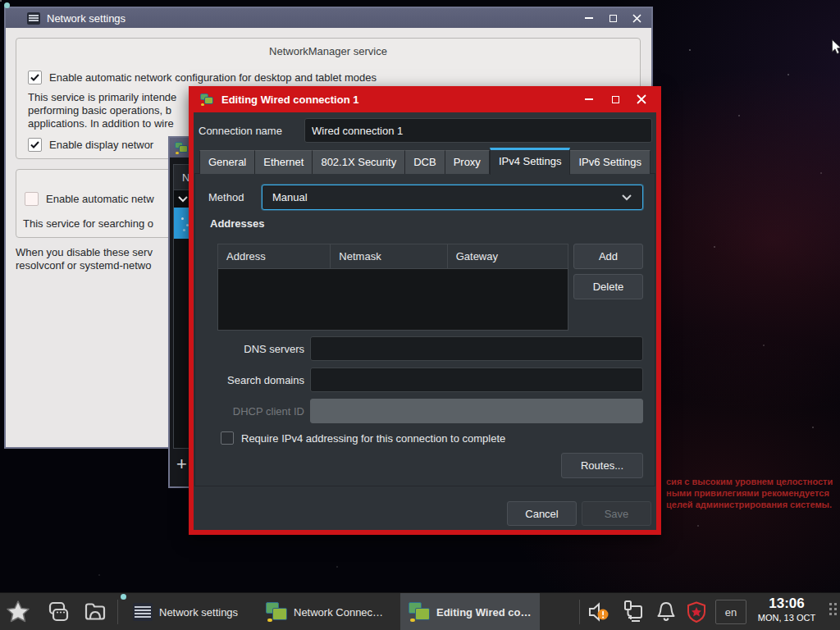 The height and width of the screenshot is (630, 840). Describe the element at coordinates (420, 611) in the screenshot. I see `taskbar: Network settings Network Connec… Editing…` at that location.